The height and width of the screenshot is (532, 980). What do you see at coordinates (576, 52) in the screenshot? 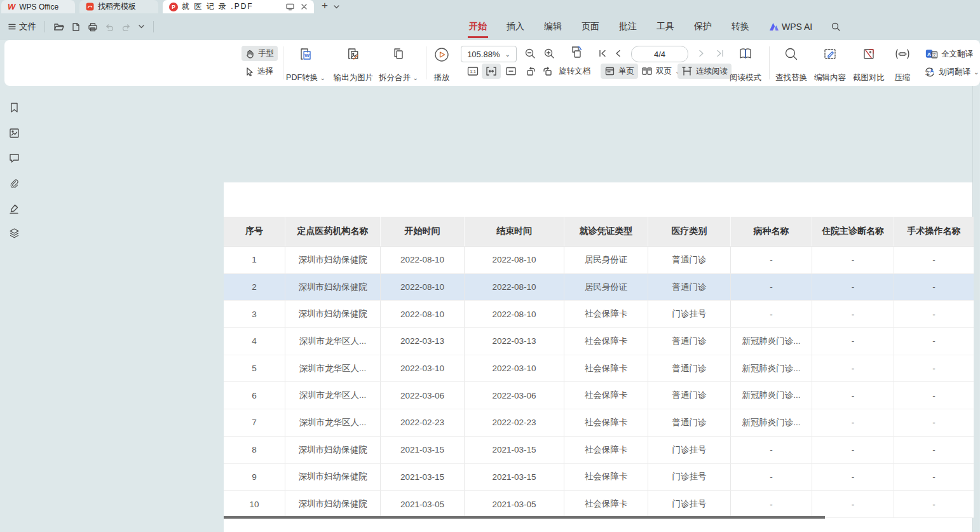
I see `page-jump-button` at bounding box center [576, 52].